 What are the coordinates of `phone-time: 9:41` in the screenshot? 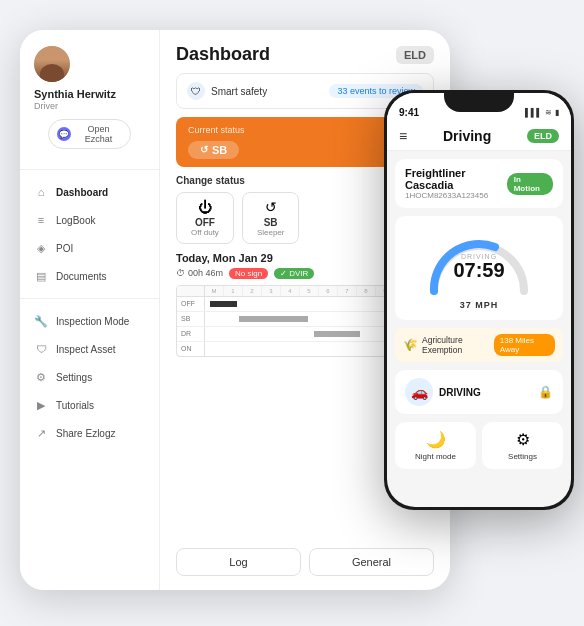 It's located at (409, 112).